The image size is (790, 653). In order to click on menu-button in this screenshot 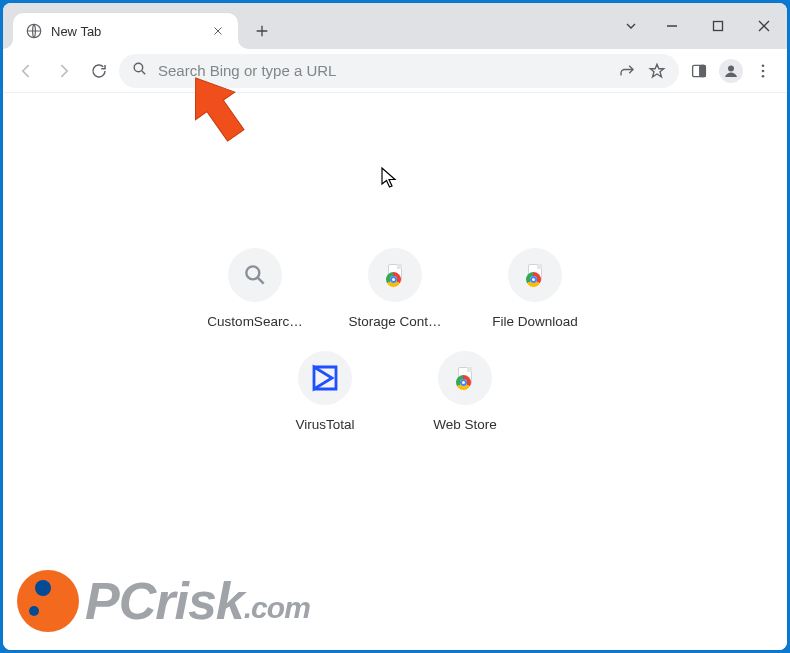, I will do `click(763, 71)`.